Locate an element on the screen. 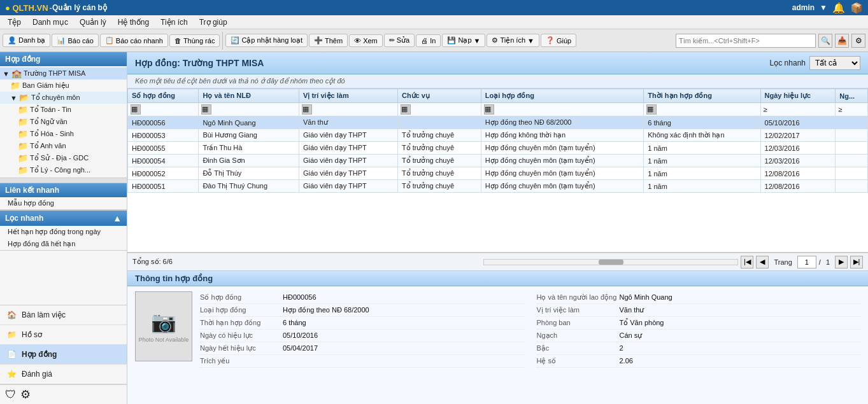  field-ngay-co-hieu-luc: Ngày có hiệu lực 05/10/2016 is located at coordinates (362, 336).